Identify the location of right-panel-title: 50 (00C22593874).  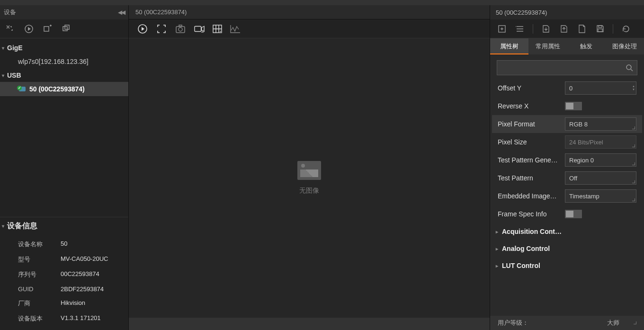
(521, 12).